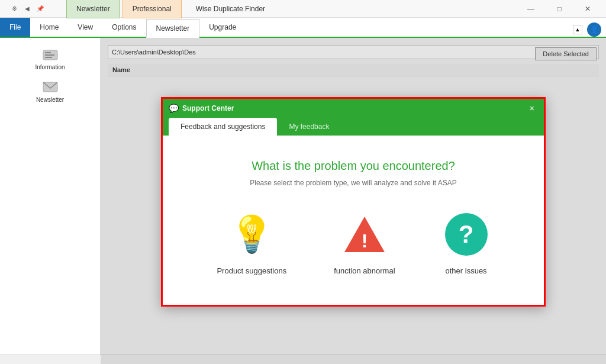 Image resolution: width=606 pixels, height=364 pixels. I want to click on modal-close-button: ×, so click(532, 108).